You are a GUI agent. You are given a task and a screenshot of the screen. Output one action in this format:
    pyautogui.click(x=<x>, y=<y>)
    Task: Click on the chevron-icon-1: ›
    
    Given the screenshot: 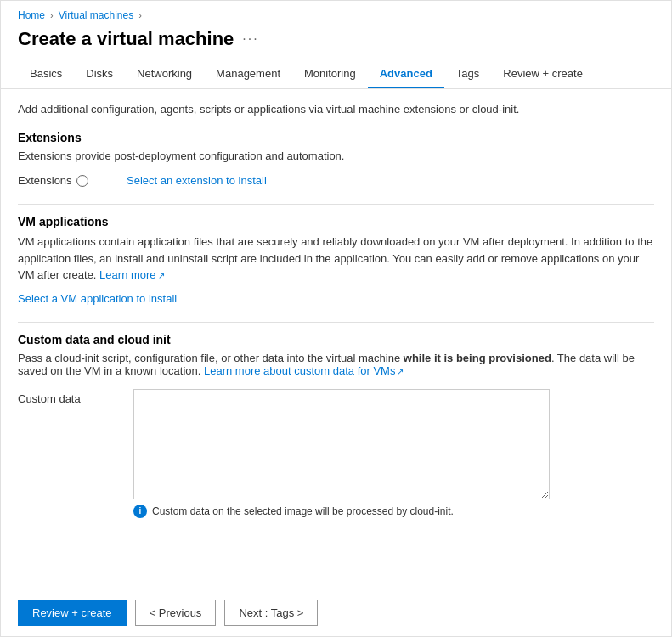 What is the action you would take?
    pyautogui.click(x=52, y=15)
    